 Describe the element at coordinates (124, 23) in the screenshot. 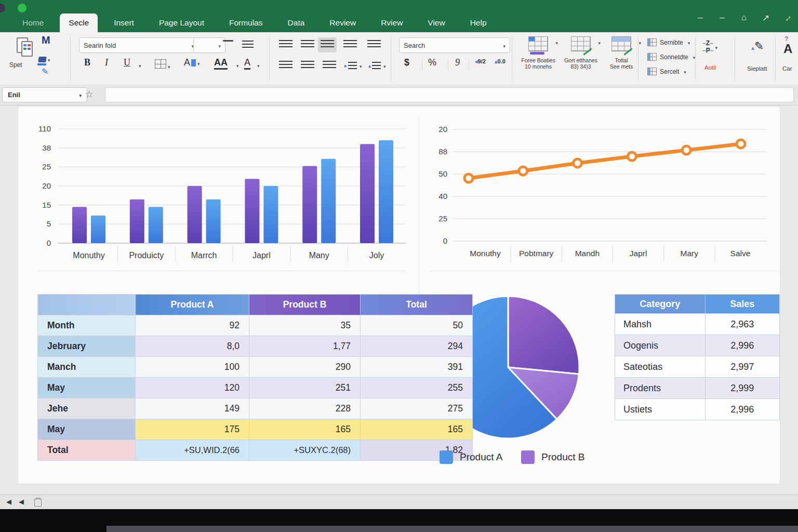

I see `tab-insert: Insert` at that location.